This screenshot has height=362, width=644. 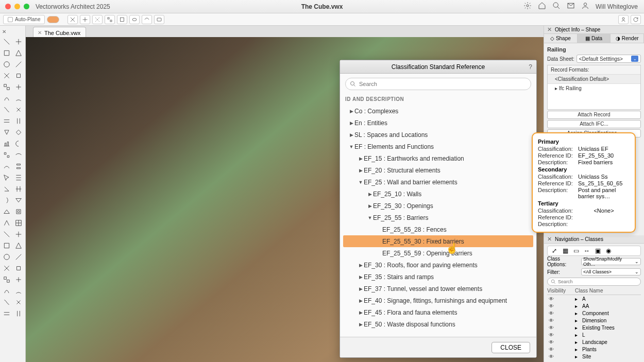 I want to click on tab-shape: ◇ Shape, so click(x=561, y=38).